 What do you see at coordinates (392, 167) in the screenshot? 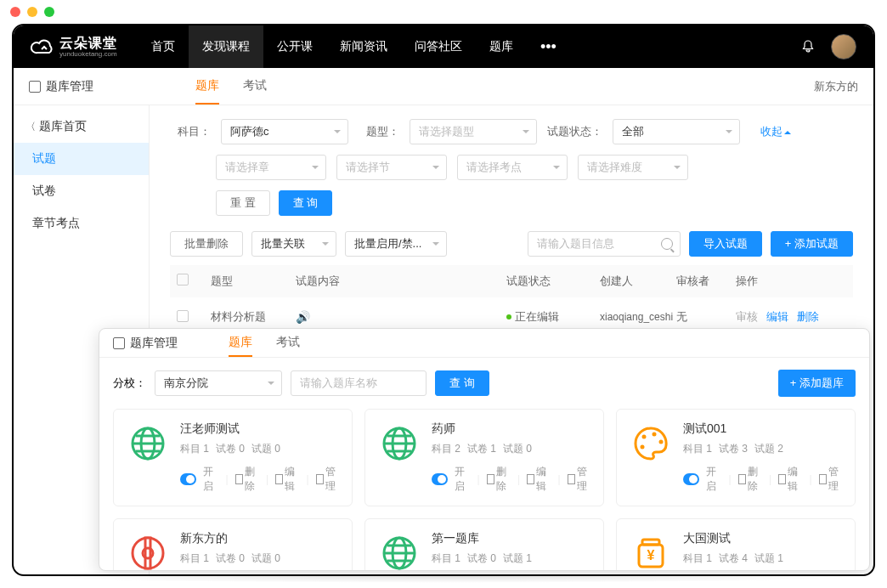
I see `section-select: 请选择节` at bounding box center [392, 167].